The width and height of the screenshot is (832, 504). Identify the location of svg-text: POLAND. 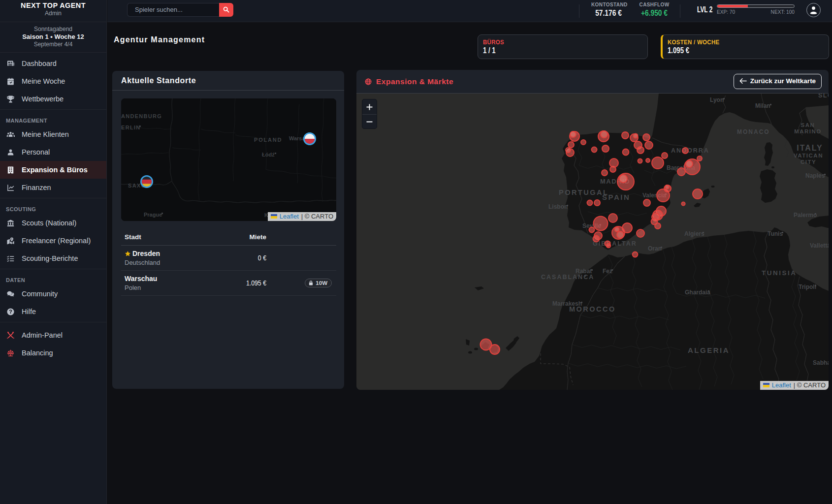
(268, 140).